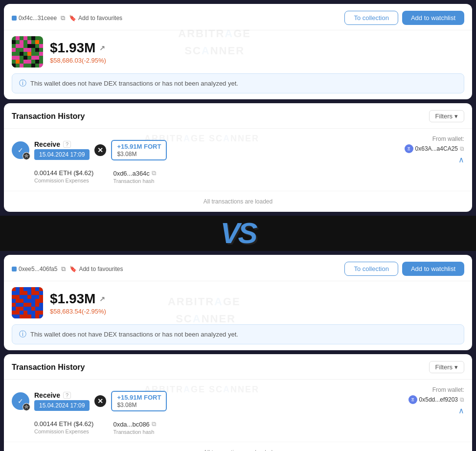  What do you see at coordinates (404, 18) in the screenshot?
I see `wallet1-header-right: To collection Add to watchlist` at bounding box center [404, 18].